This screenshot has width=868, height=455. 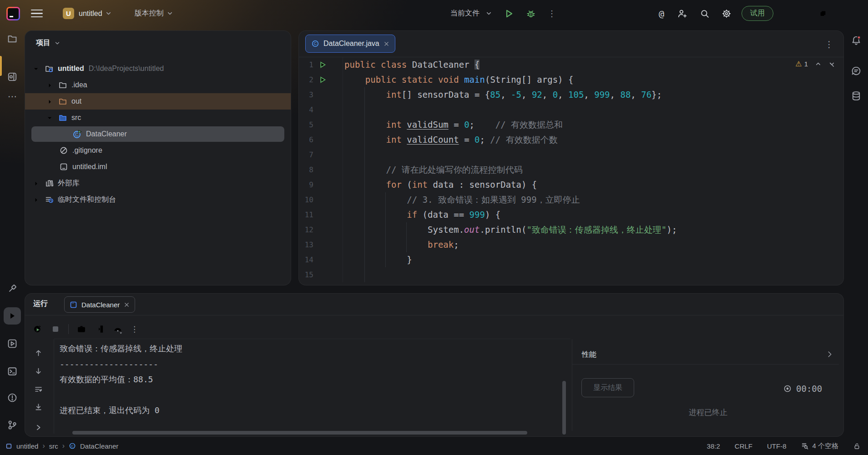 What do you see at coordinates (727, 14) in the screenshot?
I see `settings-gear-icon` at bounding box center [727, 14].